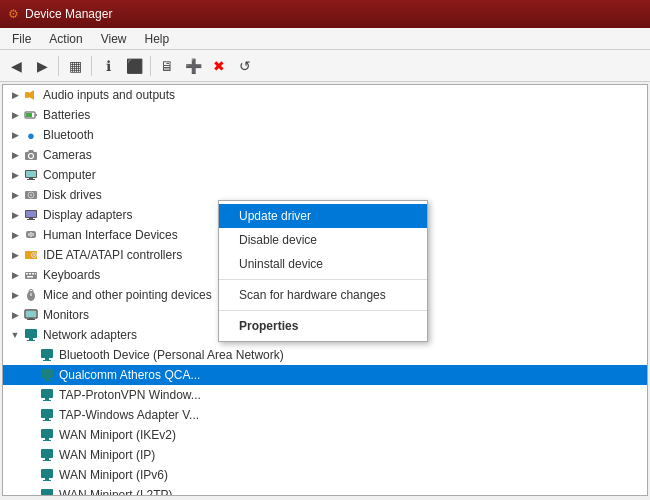 Image resolution: width=650 pixels, height=500 pixels. I want to click on expander-batteries, so click(15, 115).